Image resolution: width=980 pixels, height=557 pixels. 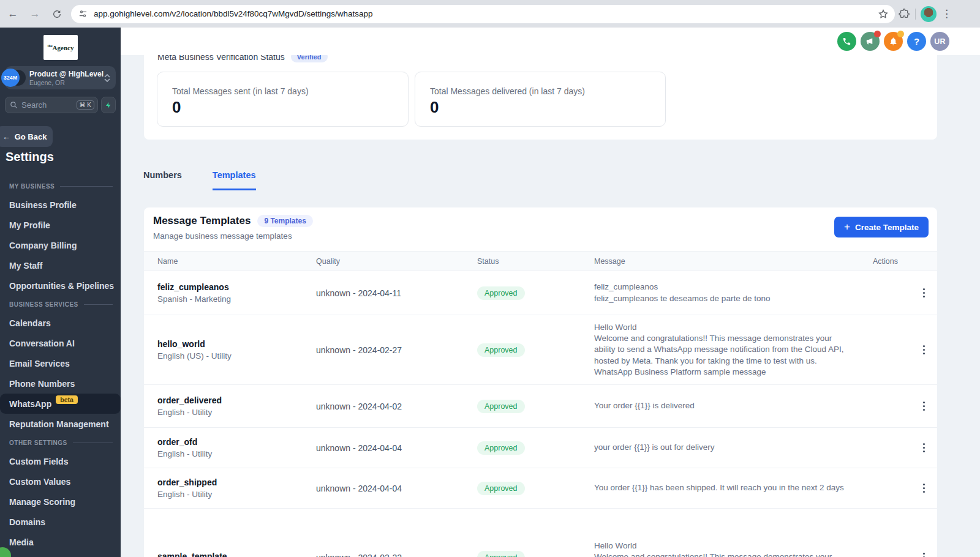 What do you see at coordinates (734, 488) in the screenshot?
I see `template-message: You order {{1}} has been shipped. It wil…` at bounding box center [734, 488].